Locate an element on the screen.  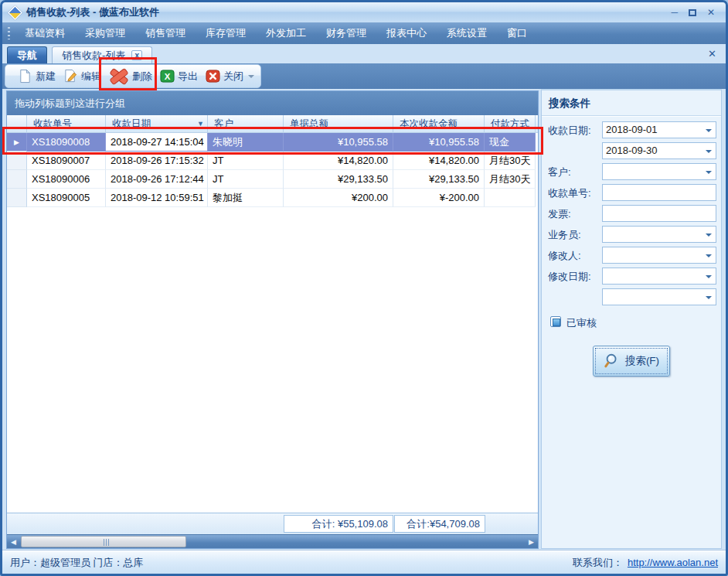
cell-2-3: ¥29,133.50 is located at coordinates (338, 179).